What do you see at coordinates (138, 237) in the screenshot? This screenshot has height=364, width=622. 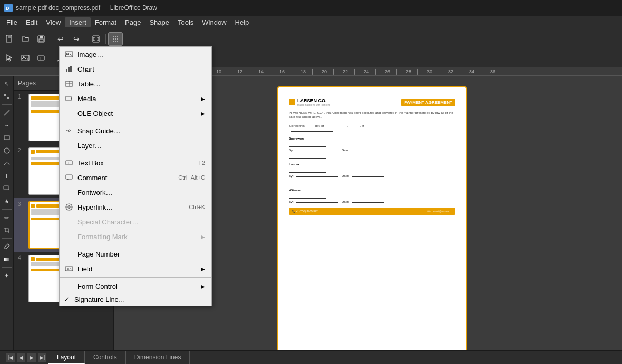 I see `menu-format-mark-label: Formatting Mark` at bounding box center [138, 237].